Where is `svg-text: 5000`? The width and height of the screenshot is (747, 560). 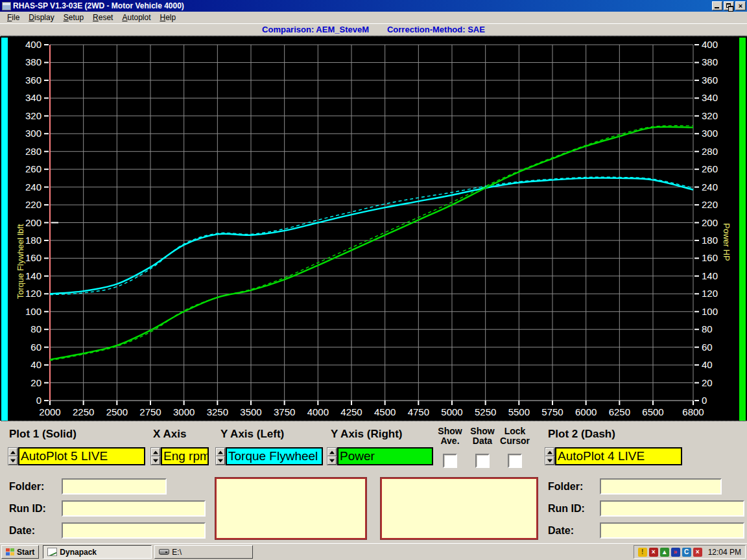
svg-text: 5000 is located at coordinates (451, 412).